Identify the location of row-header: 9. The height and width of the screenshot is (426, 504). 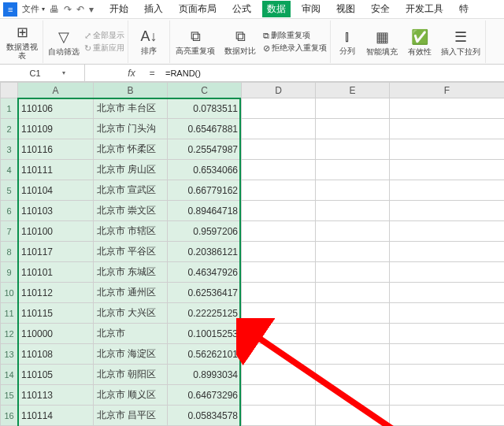
(9, 272).